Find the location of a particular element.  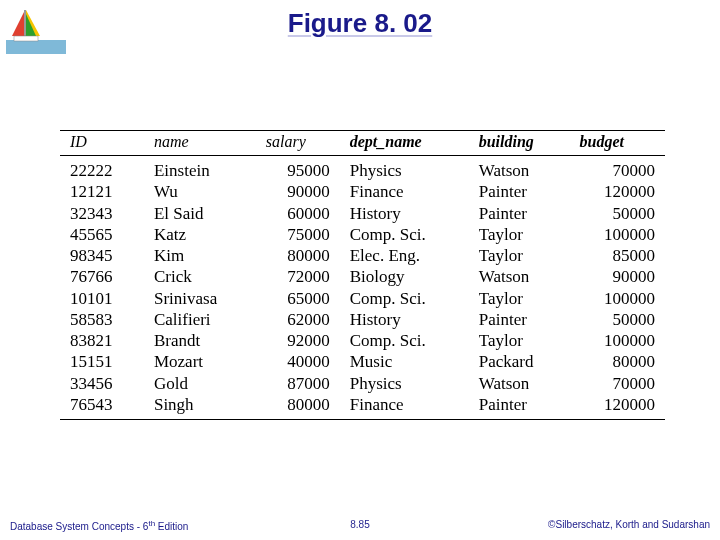

footer-left: Database System Concepts - 6th Edition is located at coordinates (99, 526).